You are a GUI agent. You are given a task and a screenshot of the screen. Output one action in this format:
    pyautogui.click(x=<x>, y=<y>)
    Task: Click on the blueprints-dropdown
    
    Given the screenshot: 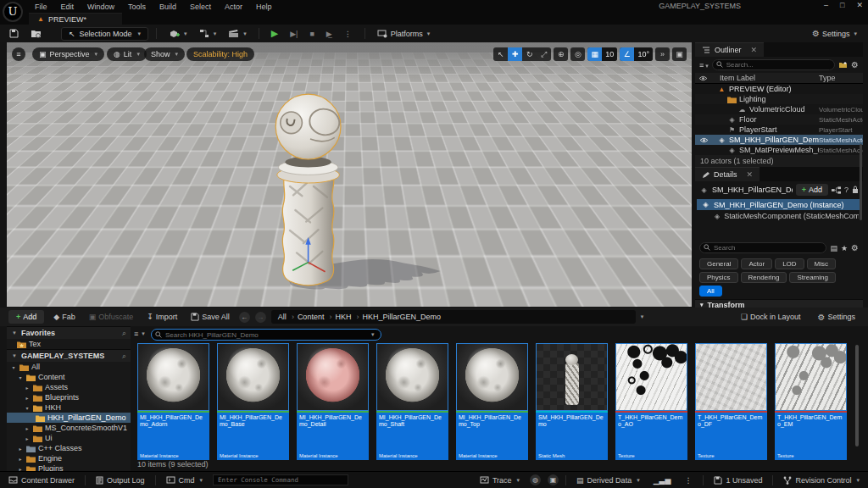 What is the action you would take?
    pyautogui.click(x=209, y=34)
    